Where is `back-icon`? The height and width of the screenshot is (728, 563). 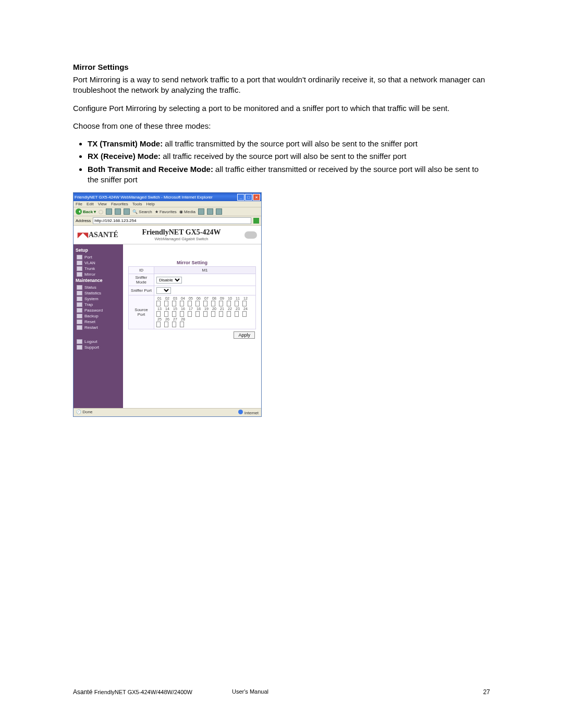
back-icon is located at coordinates (79, 212).